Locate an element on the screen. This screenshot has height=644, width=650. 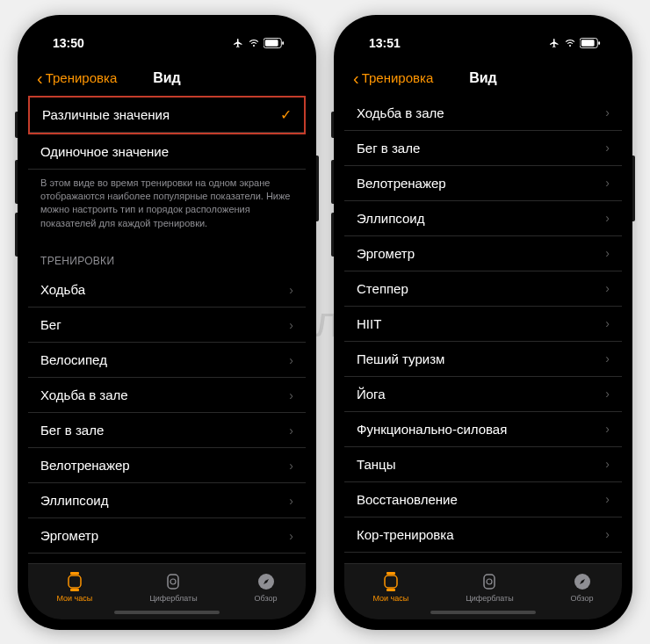
list-item: HIIT› is located at coordinates (483, 324).